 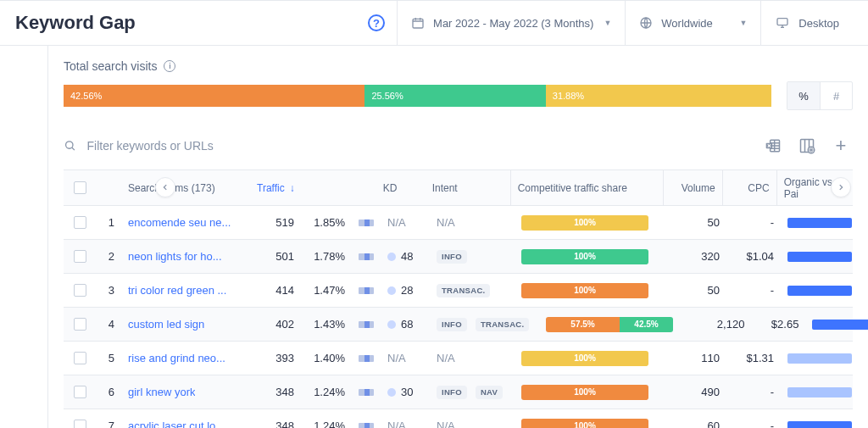 I want to click on volume-value: 60, so click(x=697, y=424).